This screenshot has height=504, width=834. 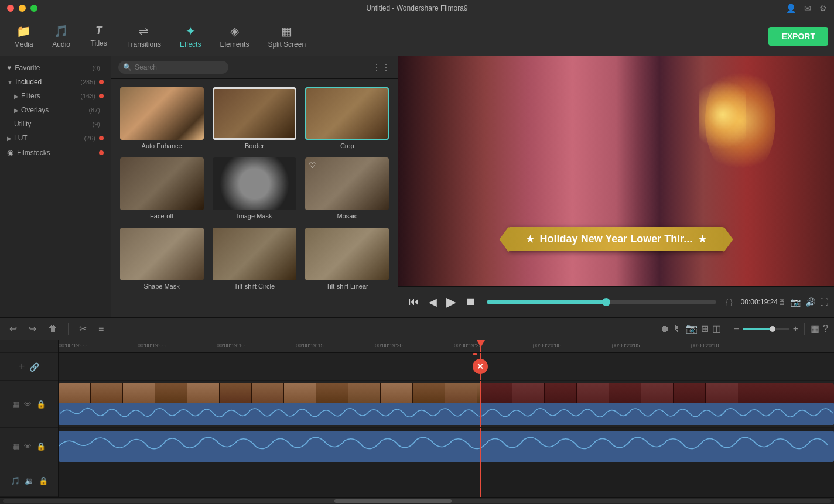 What do you see at coordinates (56, 186) in the screenshot?
I see `effects-sidebar: ♥ Favorite (0) ▼ Included (285) ▶ Filter…` at bounding box center [56, 186].